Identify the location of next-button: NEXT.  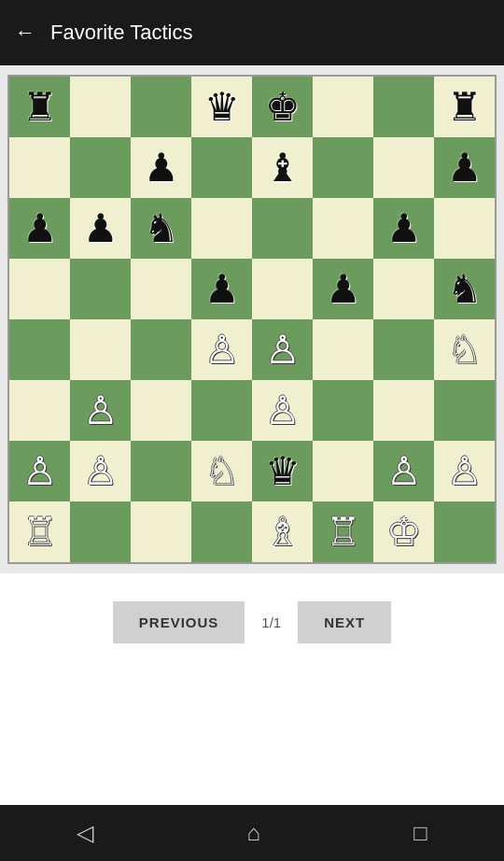
(344, 622).